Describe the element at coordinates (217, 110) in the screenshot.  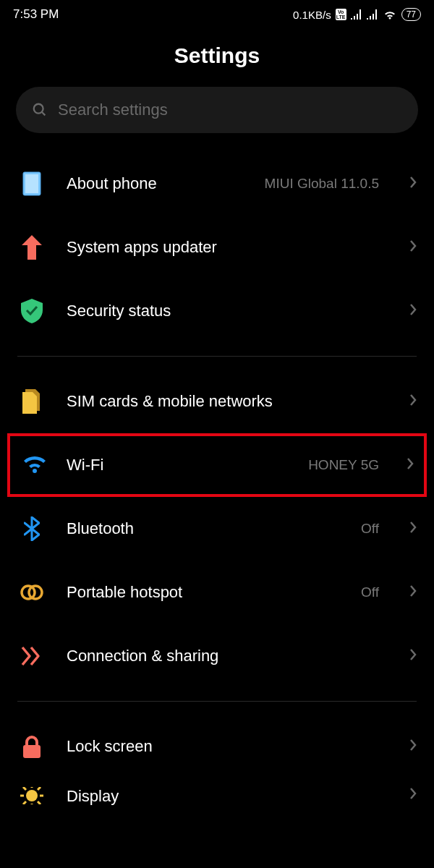
I see `search-bar` at that location.